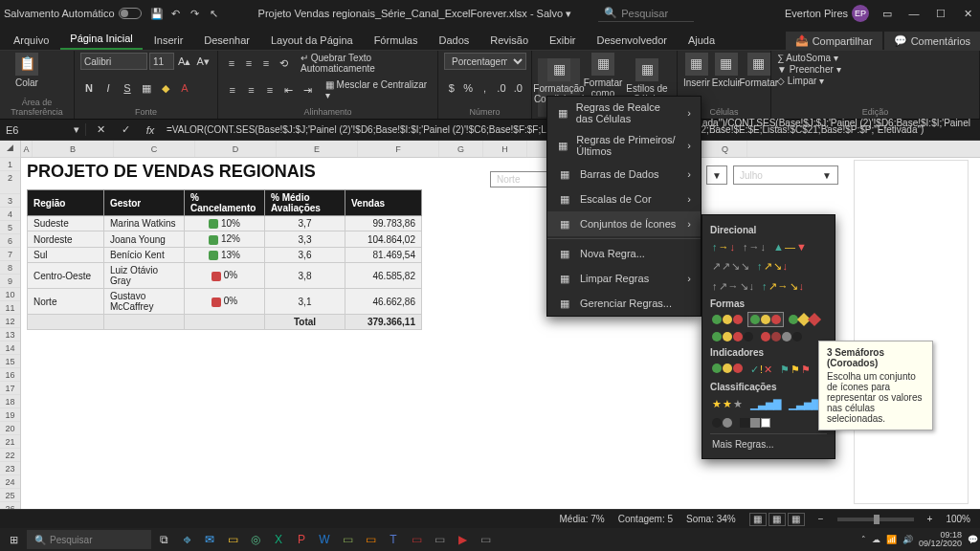  Describe the element at coordinates (162, 61) in the screenshot. I see `font-size-select` at that location.